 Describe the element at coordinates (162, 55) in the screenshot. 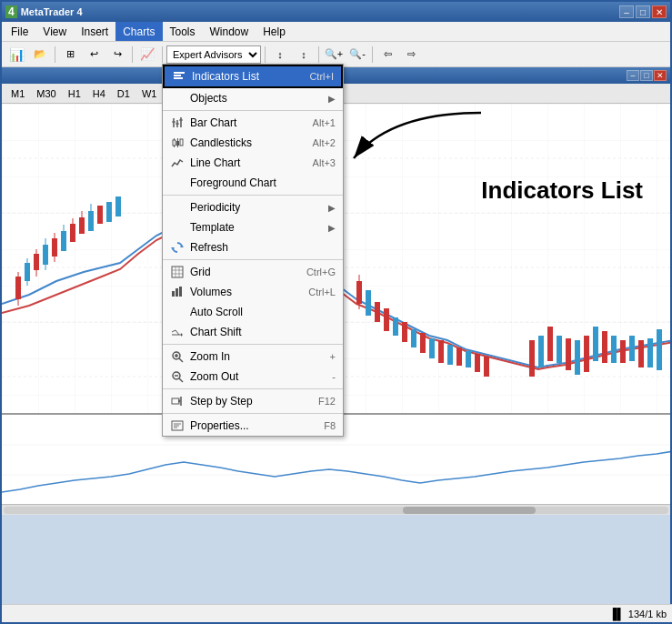

I see `sep3` at that location.